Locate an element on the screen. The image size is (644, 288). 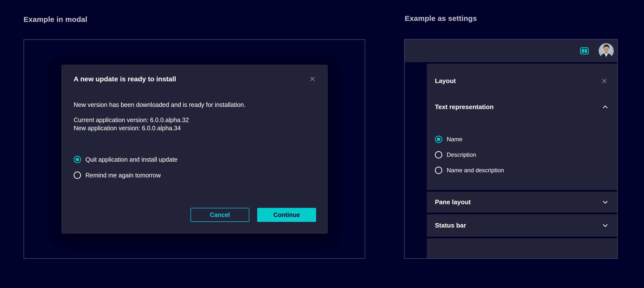
layout-settings-main-section: Layout Text representation is located at coordinates (522, 127).